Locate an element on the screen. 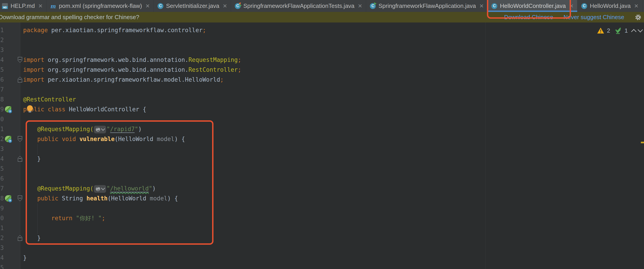 The image size is (644, 269). java-test-class-icon: C is located at coordinates (238, 6).